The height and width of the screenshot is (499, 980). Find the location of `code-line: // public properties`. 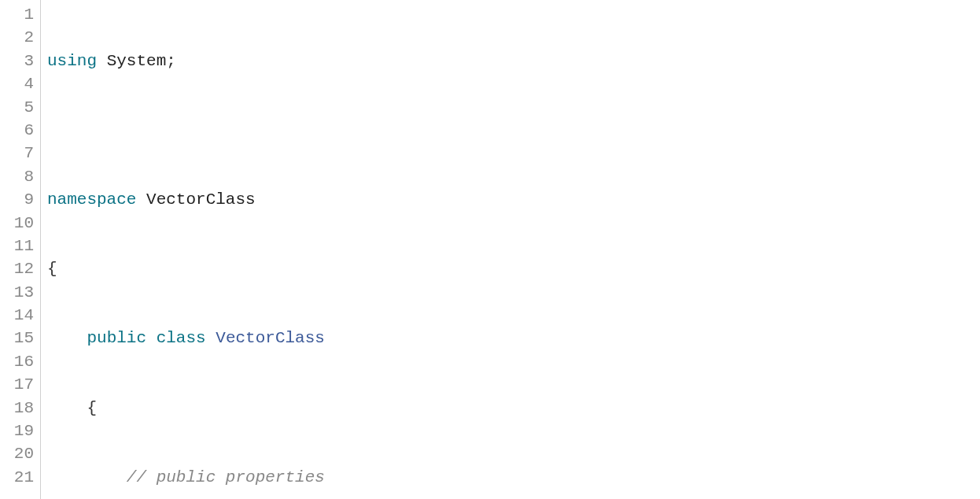

code-line: // public properties is located at coordinates (512, 477).